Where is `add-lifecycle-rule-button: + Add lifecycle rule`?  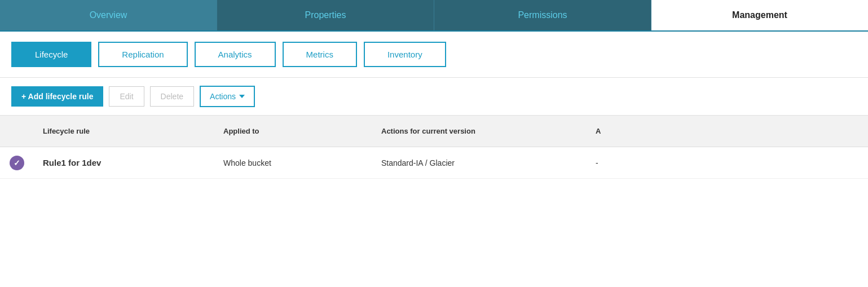
add-lifecycle-rule-button: + Add lifecycle rule is located at coordinates (58, 96).